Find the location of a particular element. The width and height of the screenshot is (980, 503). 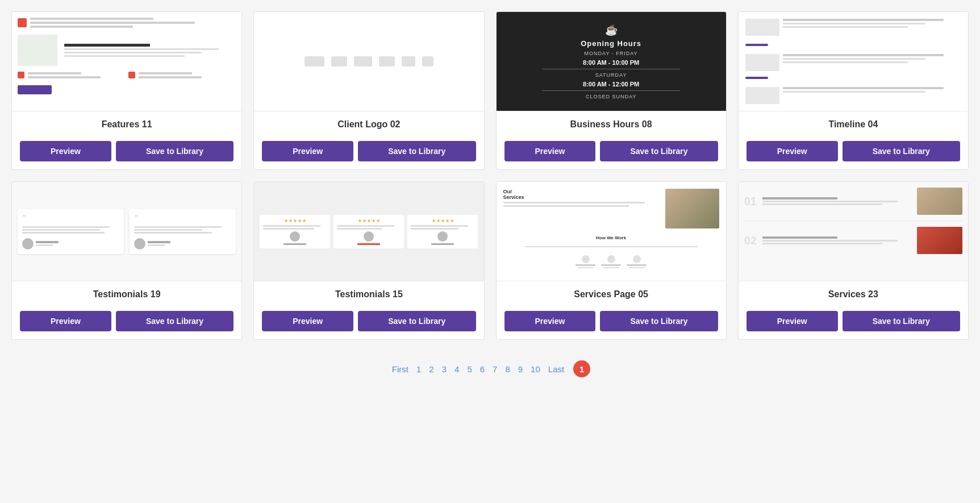

pagination-current-badge: 1 is located at coordinates (582, 369).